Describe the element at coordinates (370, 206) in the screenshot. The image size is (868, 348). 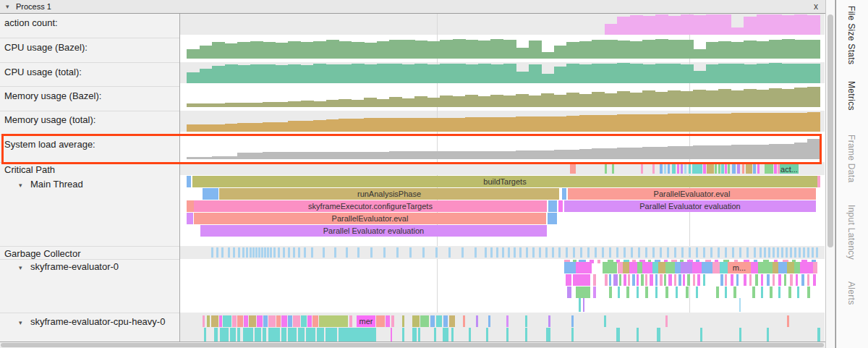
I see `trace-event-bar: skyframeExecutor.configureTargets` at that location.